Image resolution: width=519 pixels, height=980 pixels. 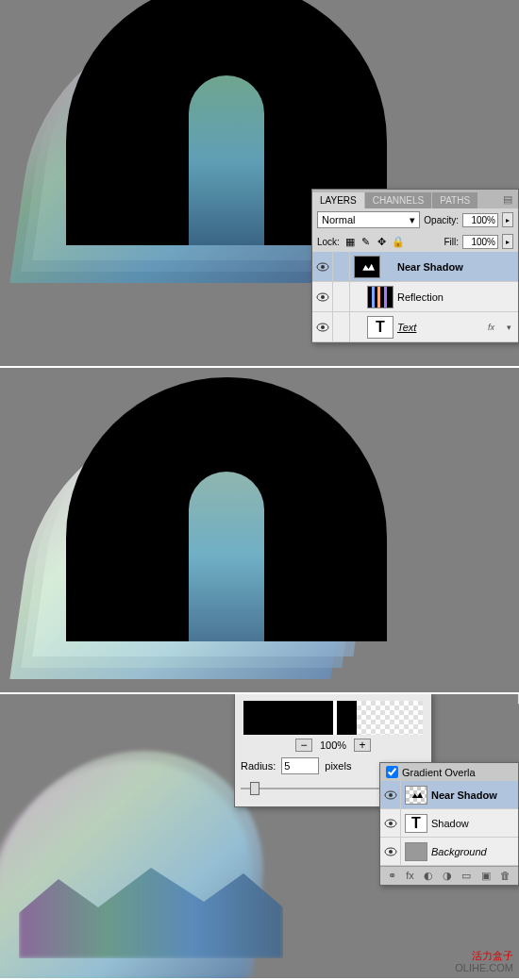 What do you see at coordinates (415, 266) in the screenshot?
I see `layers-panel: LAYERS CHANNELS PATHS ▤ Normal▾ Opacity:…` at bounding box center [415, 266].